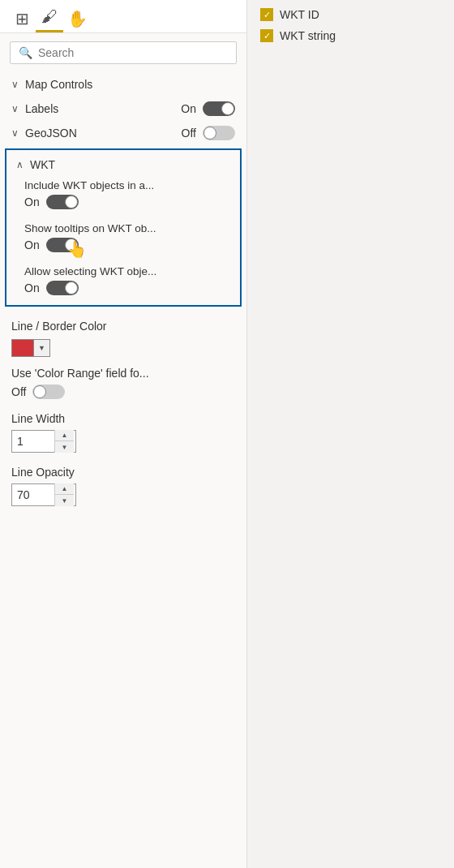  What do you see at coordinates (64, 447) in the screenshot?
I see `line-width-down-button: ▼` at bounding box center [64, 447].